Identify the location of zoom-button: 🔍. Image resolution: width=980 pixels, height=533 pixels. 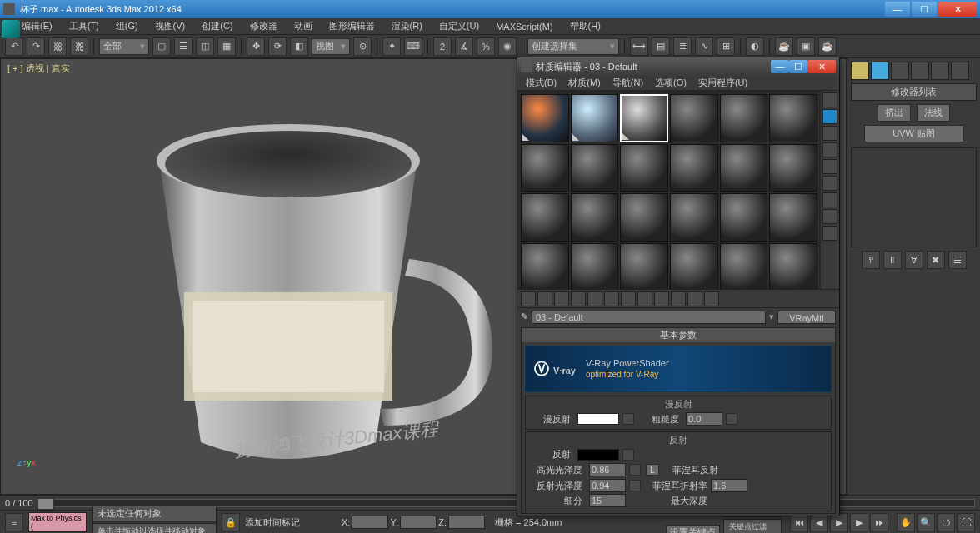
(926, 522).